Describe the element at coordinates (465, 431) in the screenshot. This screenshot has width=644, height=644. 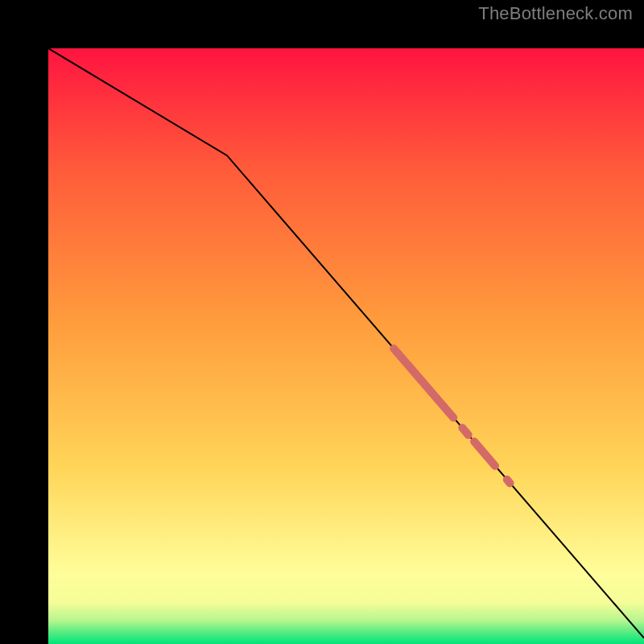
I see `highlight-dot-a` at that location.